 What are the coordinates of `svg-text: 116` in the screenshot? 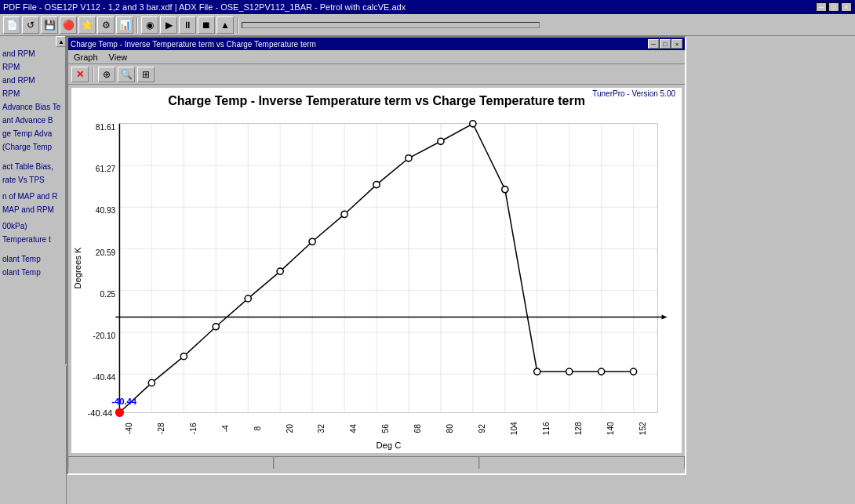 It's located at (546, 428).